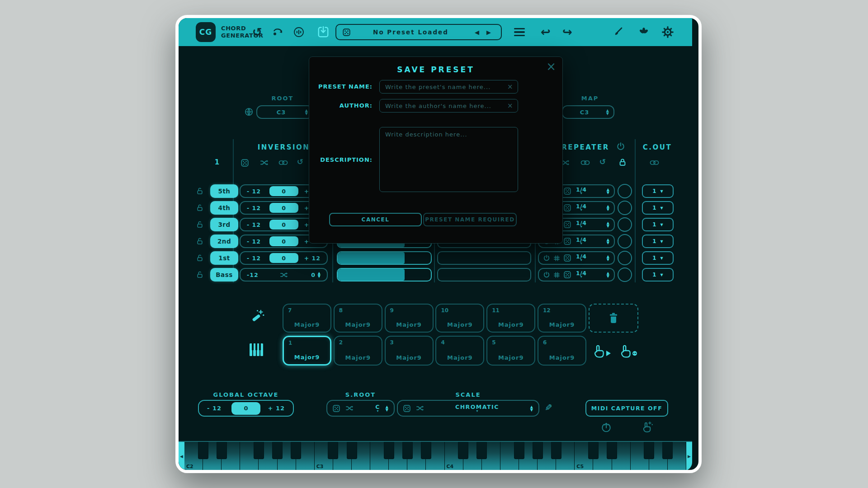 The height and width of the screenshot is (488, 868). Describe the element at coordinates (278, 32) in the screenshot. I see `humanize-icon` at that location.